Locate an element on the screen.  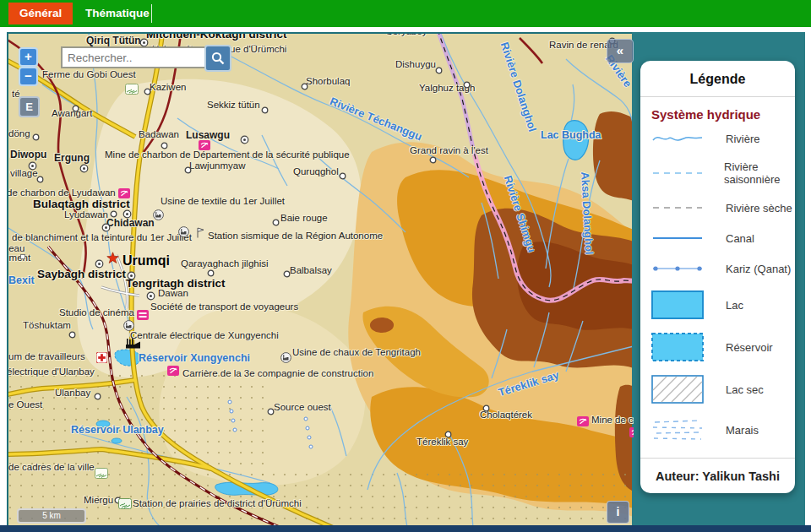
search-button is located at coordinates (218, 58).